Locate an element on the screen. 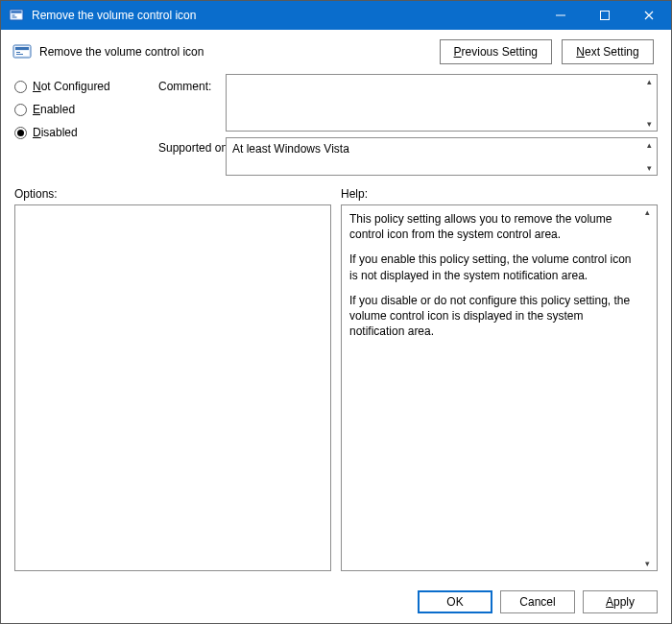 The width and height of the screenshot is (672, 624). supported-on-text: At least Windows Vista is located at coordinates (291, 149).